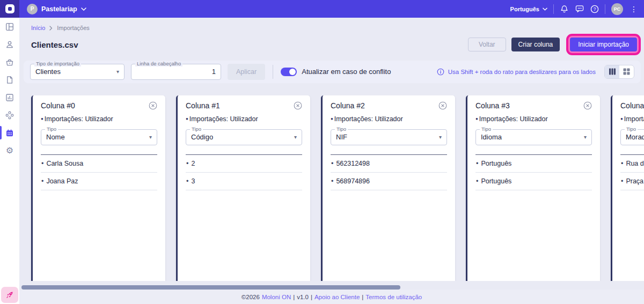 The height and width of the screenshot is (304, 644). What do you see at coordinates (635, 181) in the screenshot?
I see `column-value-text: Praça da` at bounding box center [635, 181].